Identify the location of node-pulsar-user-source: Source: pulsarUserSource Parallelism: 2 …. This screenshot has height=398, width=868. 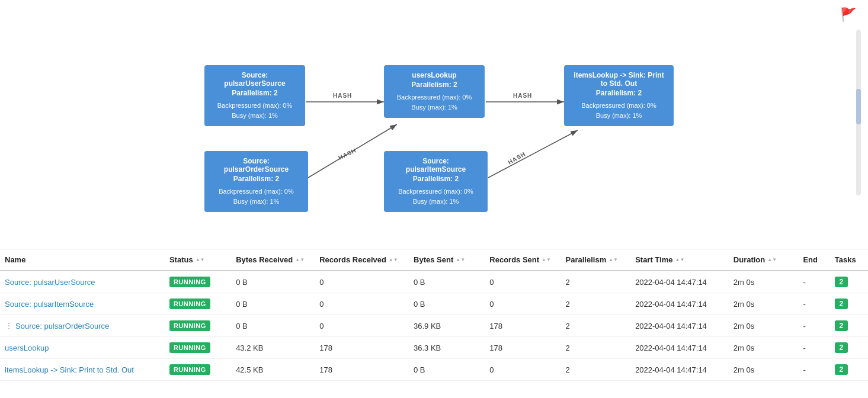
(255, 96).